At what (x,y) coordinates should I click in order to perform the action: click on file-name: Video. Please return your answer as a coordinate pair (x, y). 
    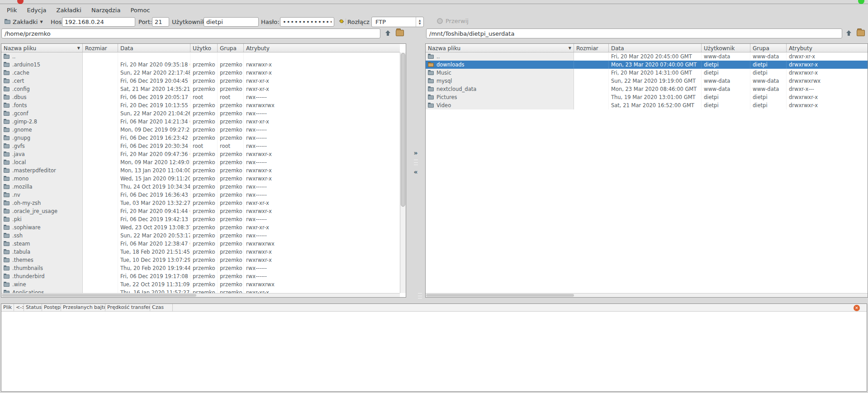
    Looking at the image, I should click on (444, 105).